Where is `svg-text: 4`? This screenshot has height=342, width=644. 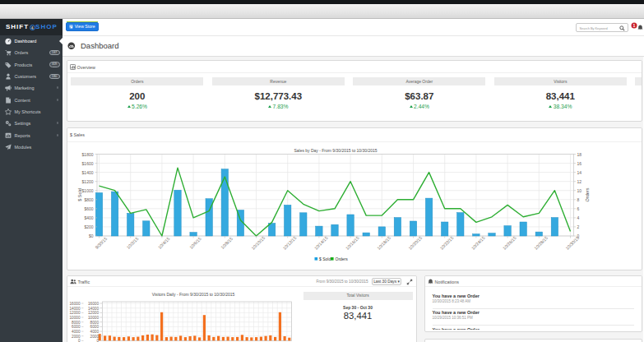
svg-text: 4 is located at coordinates (579, 217).